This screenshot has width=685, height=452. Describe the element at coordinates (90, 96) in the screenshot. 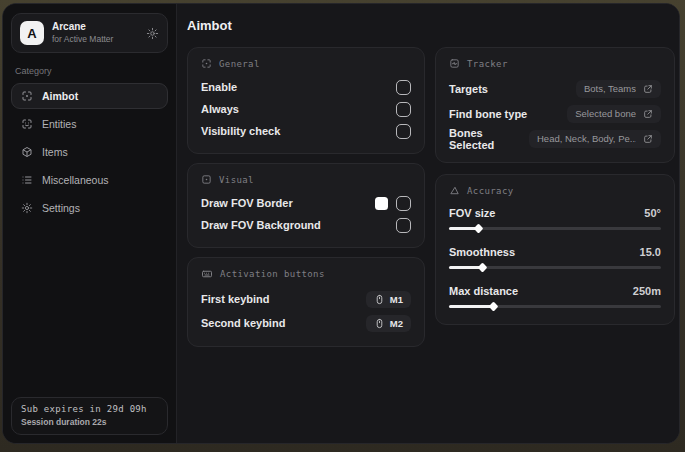

I see `sidebar-item-aimbot: Aimbot` at that location.